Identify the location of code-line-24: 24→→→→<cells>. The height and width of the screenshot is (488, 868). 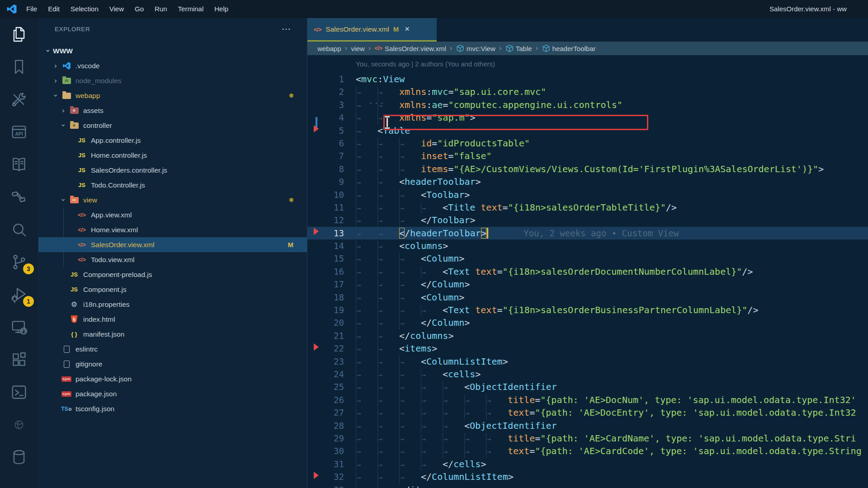
(588, 374).